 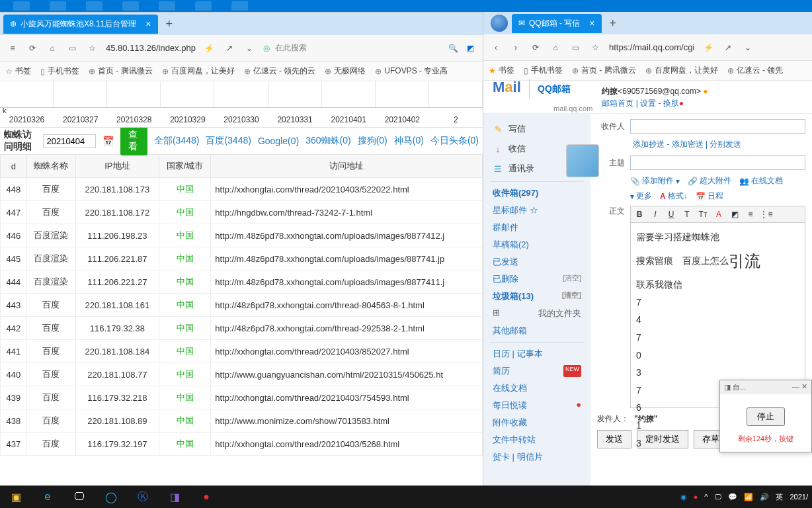 What do you see at coordinates (779, 497) in the screenshot?
I see `tray-lang: 英` at bounding box center [779, 497].